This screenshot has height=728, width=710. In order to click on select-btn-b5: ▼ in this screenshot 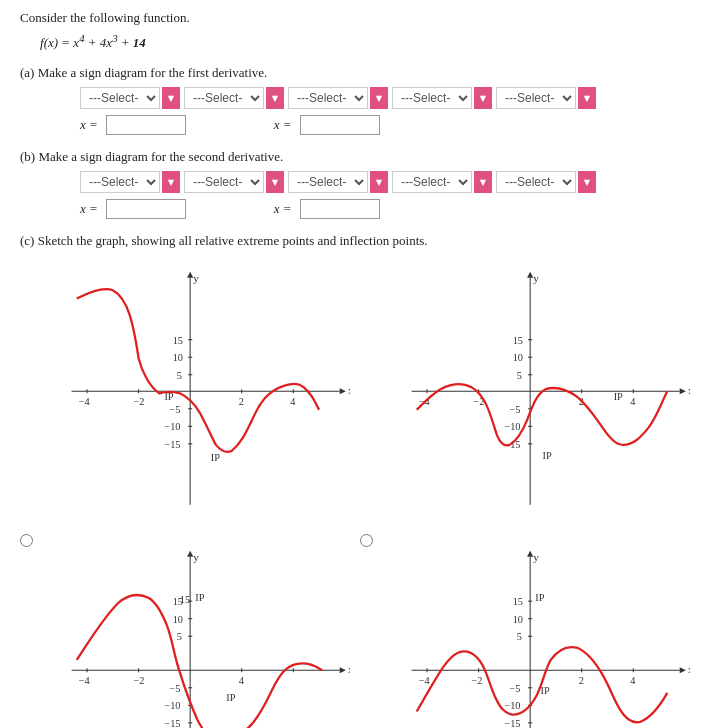, I will do `click(587, 182)`.